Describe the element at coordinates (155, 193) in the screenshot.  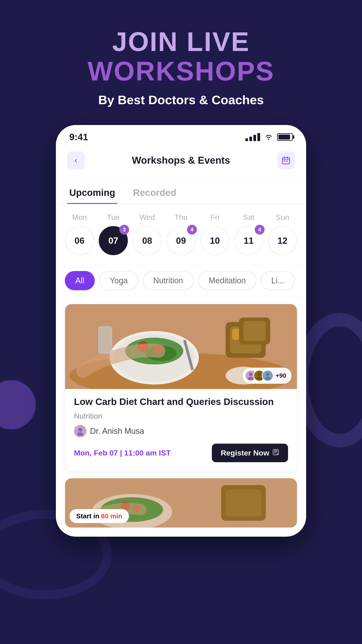
I see `tab-recorded: Recorded` at that location.